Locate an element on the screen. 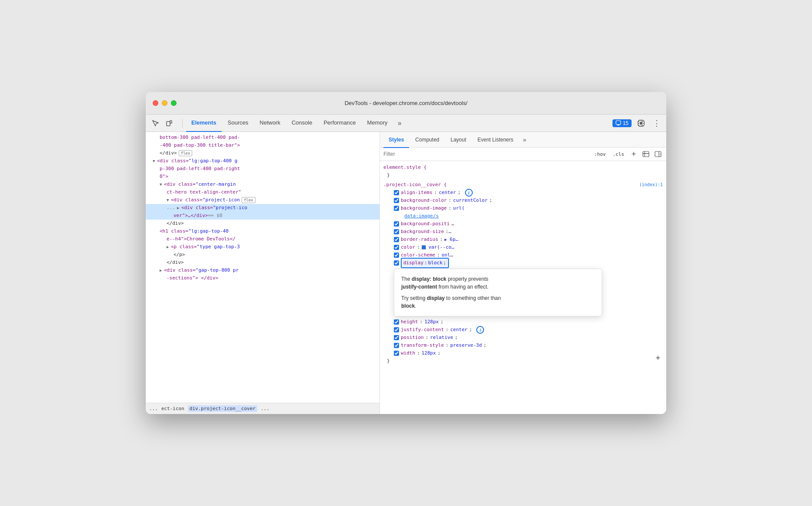 This screenshot has width=812, height=506. settings-button is located at coordinates (641, 123).